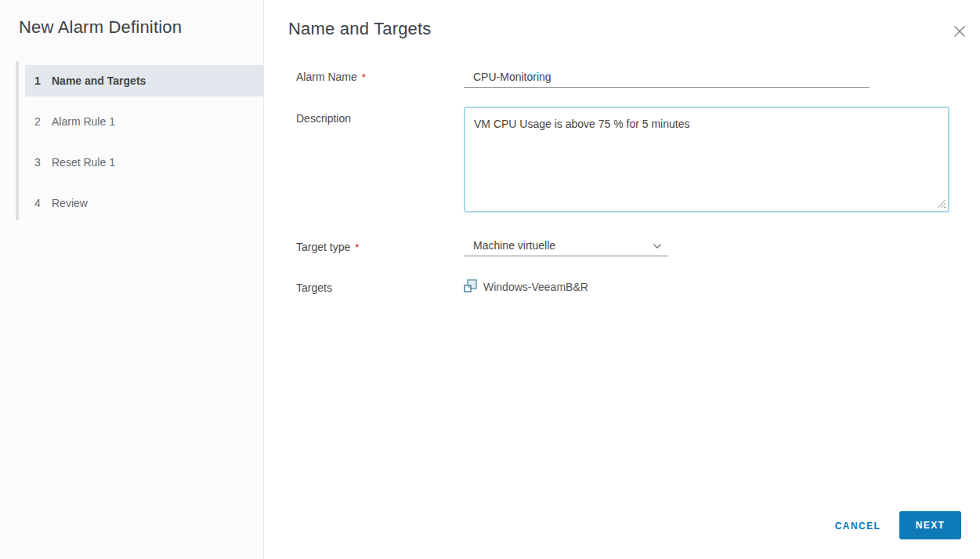 The width and height of the screenshot is (980, 559). Describe the element at coordinates (960, 32) in the screenshot. I see `close-button` at that location.